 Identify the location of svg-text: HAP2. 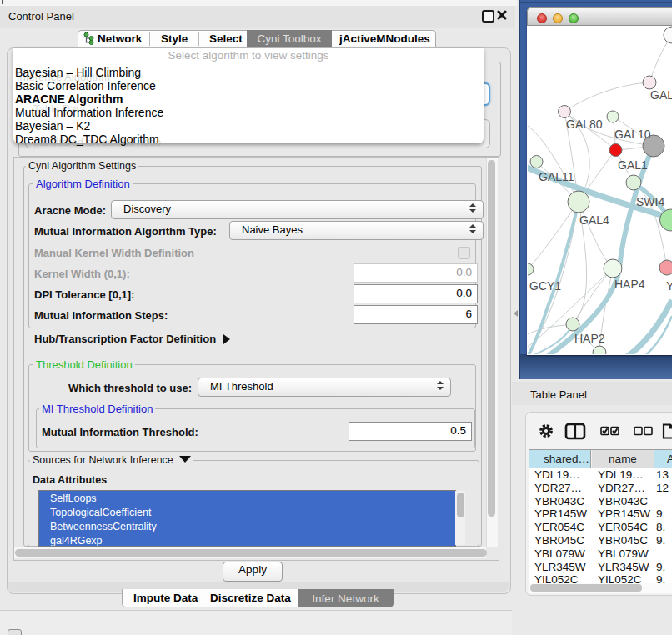
(590, 338).